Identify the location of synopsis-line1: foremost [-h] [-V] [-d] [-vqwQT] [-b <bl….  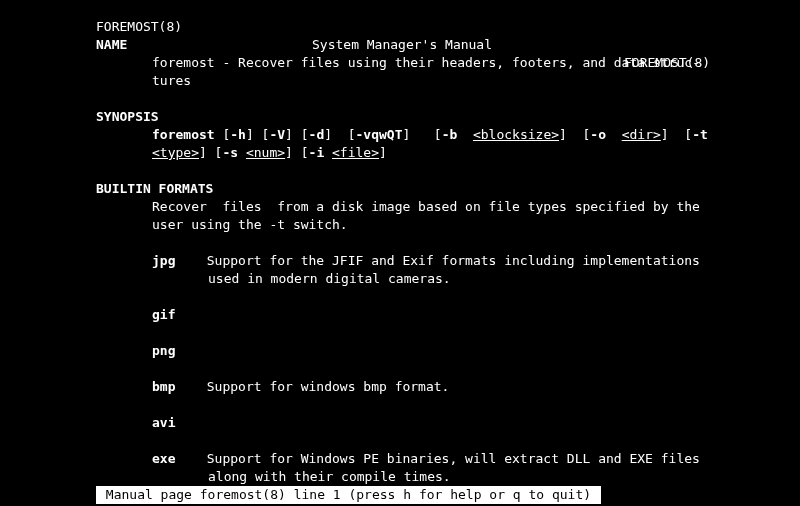
(476, 135).